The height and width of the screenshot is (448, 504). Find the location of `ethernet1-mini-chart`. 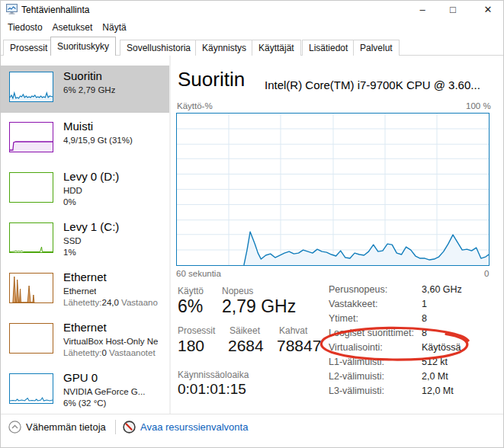

ethernet1-mini-chart is located at coordinates (31, 288).